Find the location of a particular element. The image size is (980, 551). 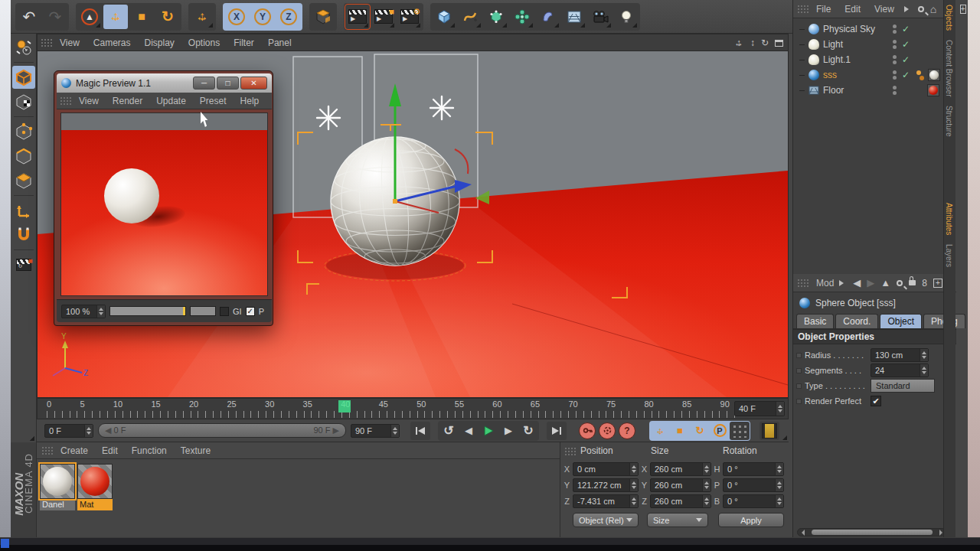

material-tag-mat is located at coordinates (933, 90).